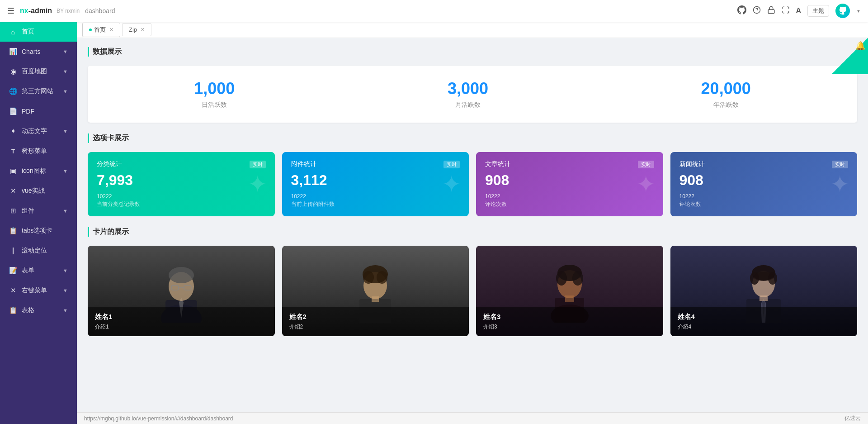 The width and height of the screenshot is (868, 424). Describe the element at coordinates (34, 131) in the screenshot. I see `sidebar-item-label-dynamic: 动态文字` at that location.